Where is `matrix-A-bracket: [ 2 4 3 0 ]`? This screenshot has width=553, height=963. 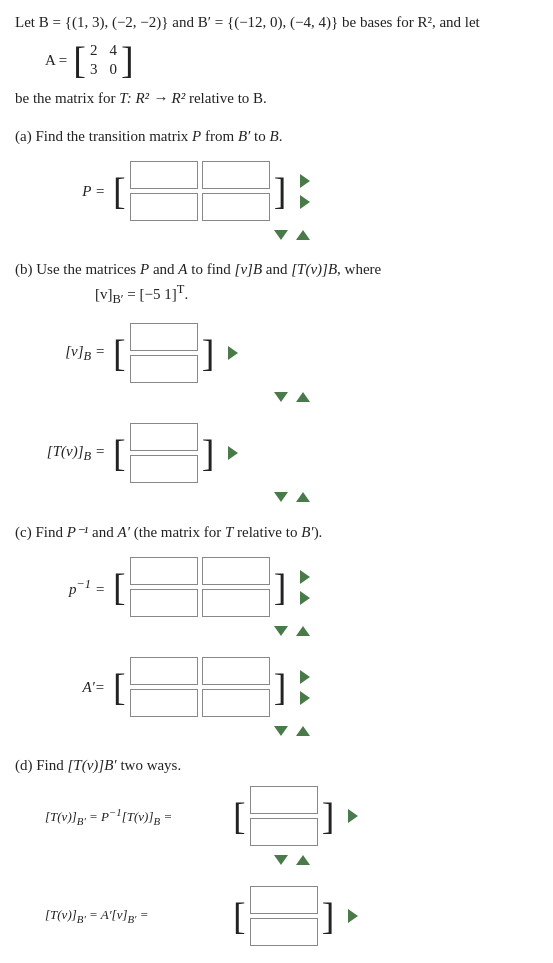
matrix-A-bracket: [ 2 4 3 0 ] is located at coordinates (103, 60).